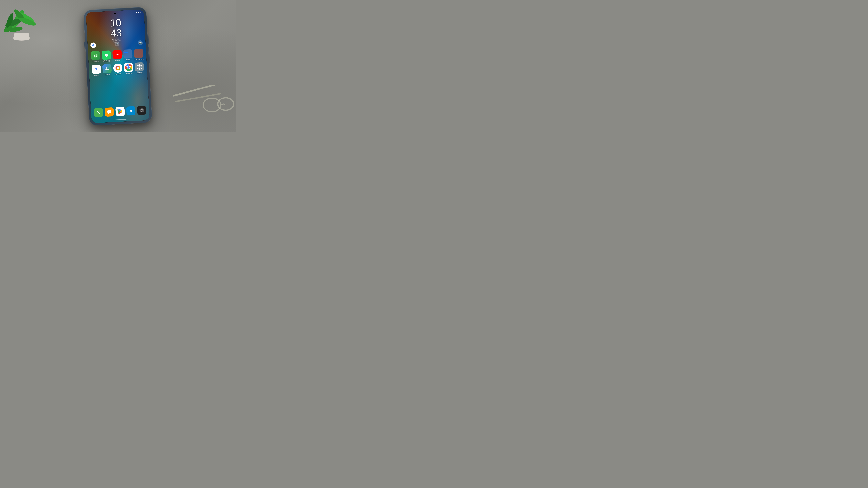 Image resolution: width=868 pixels, height=488 pixels. What do you see at coordinates (128, 55) in the screenshot?
I see `app-social-folder: f Social` at bounding box center [128, 55].